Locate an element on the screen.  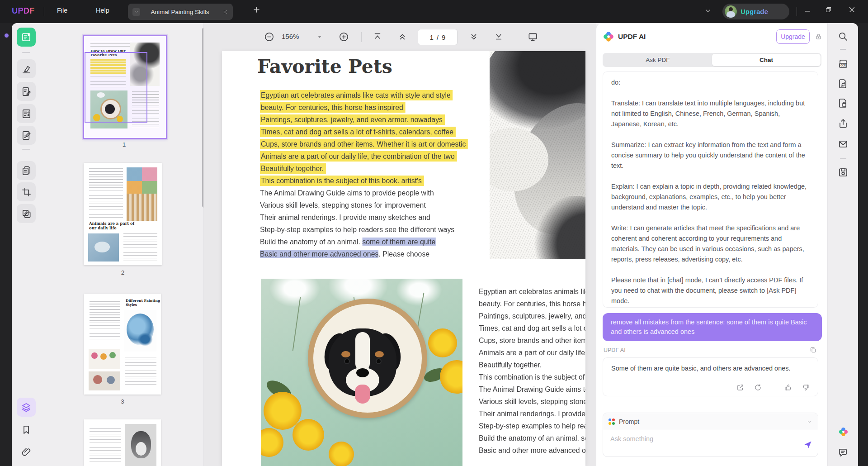
sidebar-item-comment is located at coordinates (26, 91).